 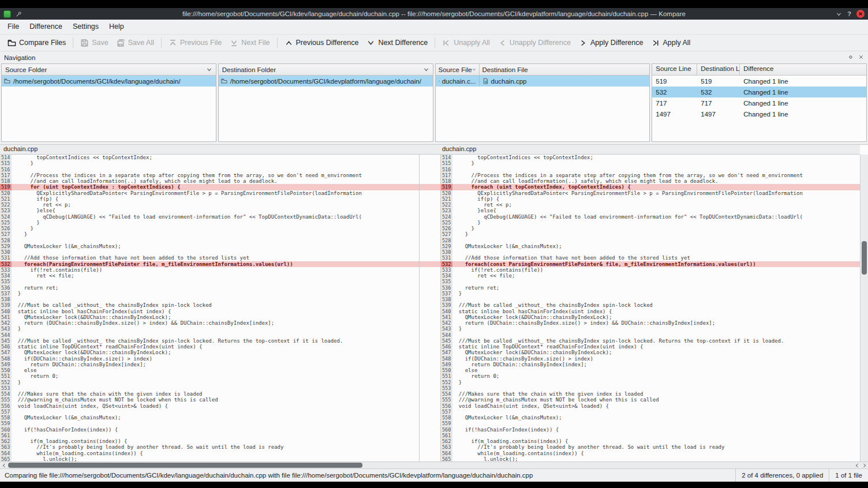 I want to click on code-text-left: static inline TopDUContext* readChainFor…, so click(x=215, y=347).